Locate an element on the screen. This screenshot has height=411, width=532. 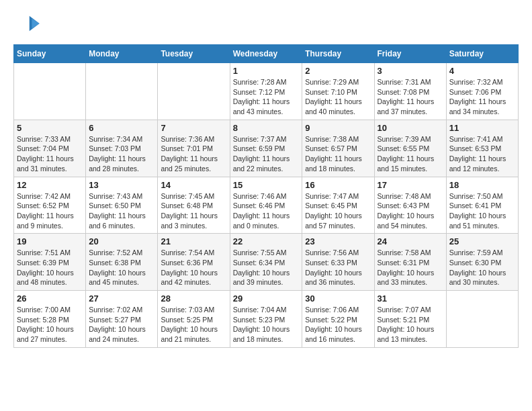
week-row-1: 1Sunrise: 7:28 AM Sunset: 7:12 PM Daylig… is located at coordinates (266, 91).